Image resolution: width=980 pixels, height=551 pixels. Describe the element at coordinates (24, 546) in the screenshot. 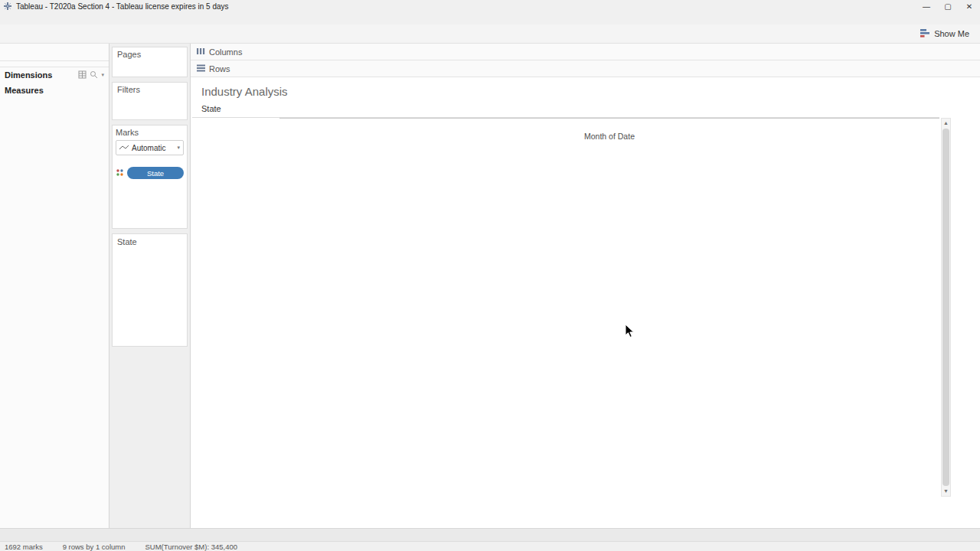

I see `status-marks-count: 1692 marks` at that location.